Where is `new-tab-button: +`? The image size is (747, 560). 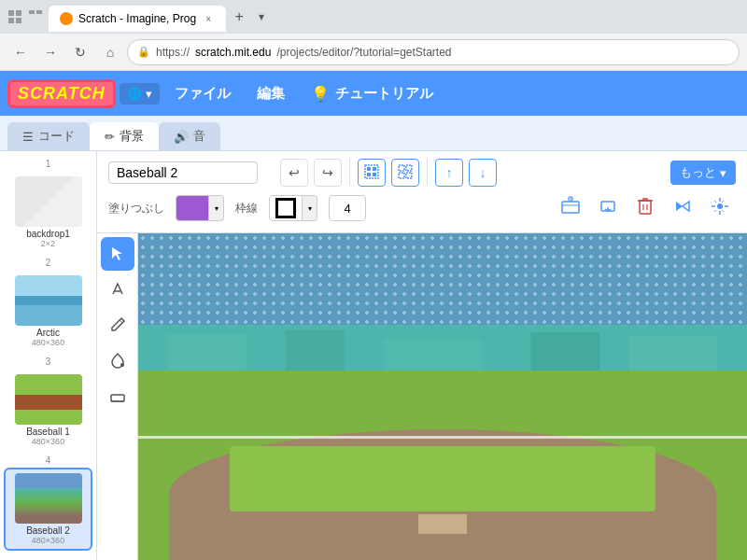 new-tab-button: + is located at coordinates (239, 17).